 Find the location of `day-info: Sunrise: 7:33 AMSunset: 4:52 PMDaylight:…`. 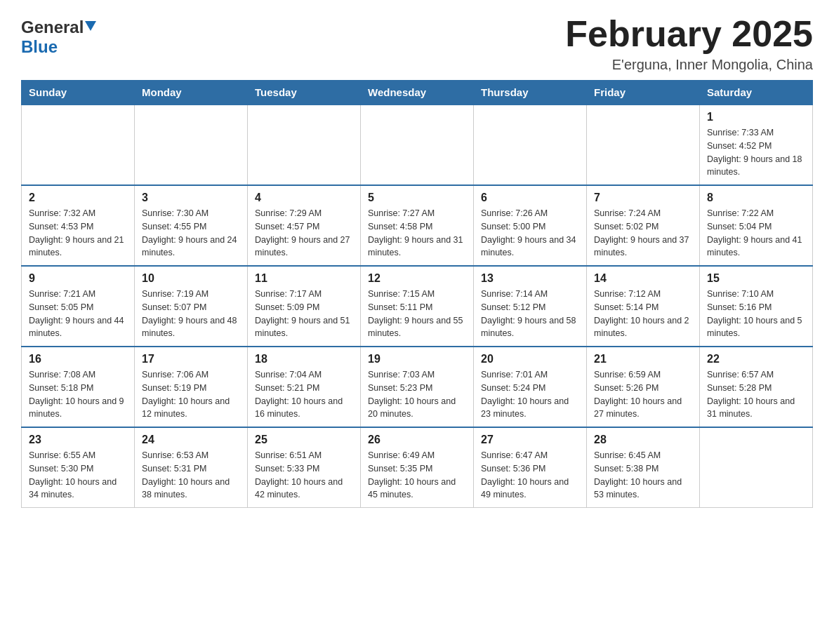

day-info: Sunrise: 7:33 AMSunset: 4:52 PMDaylight:… is located at coordinates (756, 153).